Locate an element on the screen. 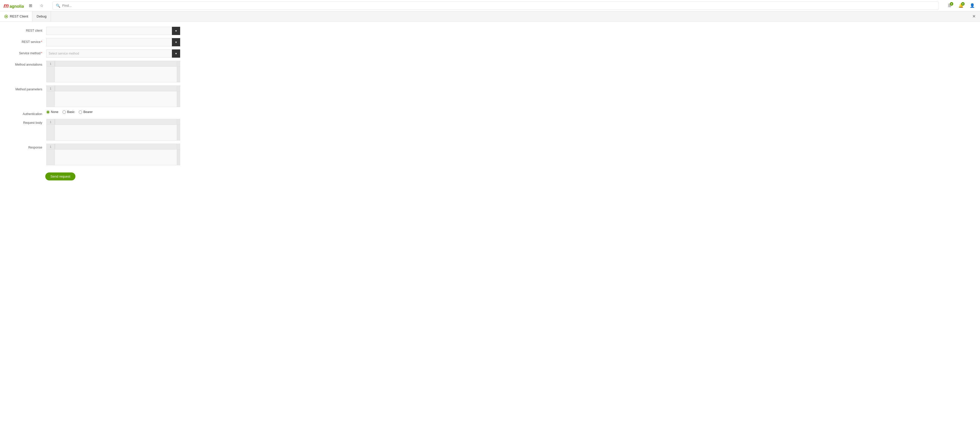 The width and height of the screenshot is (980, 435). response-line-number-header: 1 is located at coordinates (51, 147).